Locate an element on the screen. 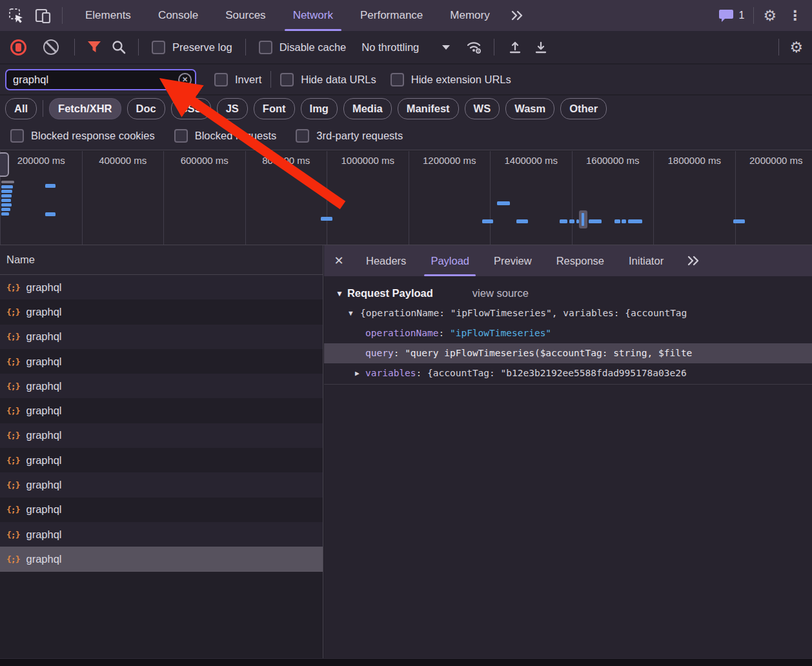 Image resolution: width=812 pixels, height=666 pixels. network-settings-gear-icon: ⚙ is located at coordinates (797, 48).